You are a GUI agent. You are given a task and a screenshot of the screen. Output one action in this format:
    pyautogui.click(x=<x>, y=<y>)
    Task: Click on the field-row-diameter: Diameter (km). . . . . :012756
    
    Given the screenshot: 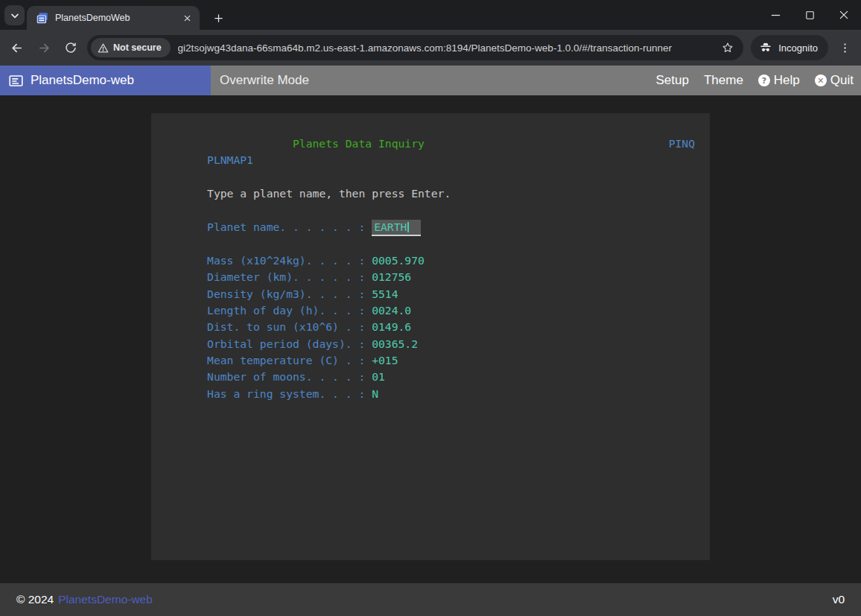 What is the action you would take?
    pyautogui.click(x=431, y=261)
    